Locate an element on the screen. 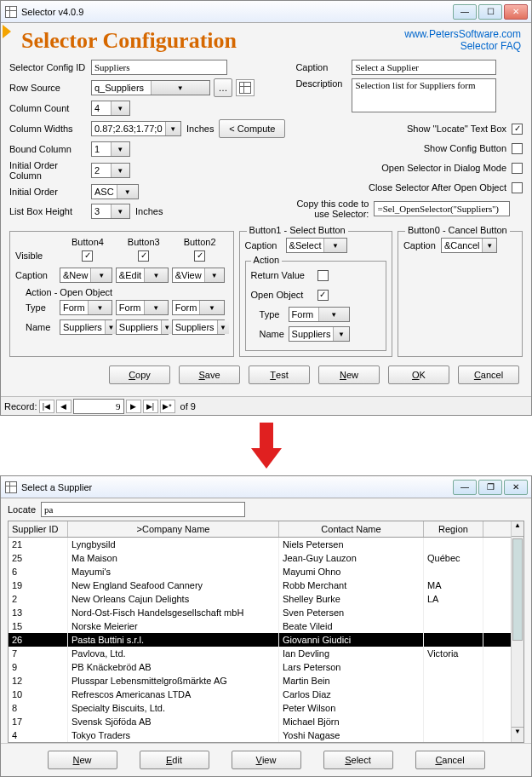  view-button2: View is located at coordinates (266, 760).